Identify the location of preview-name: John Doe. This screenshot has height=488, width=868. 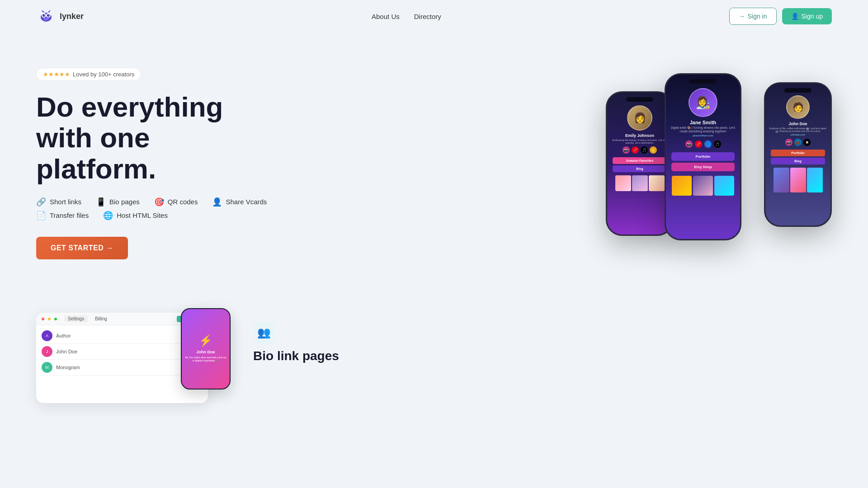
(205, 352).